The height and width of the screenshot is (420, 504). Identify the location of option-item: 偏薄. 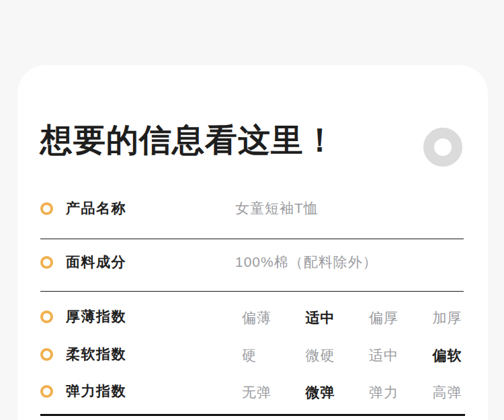
(274, 318).